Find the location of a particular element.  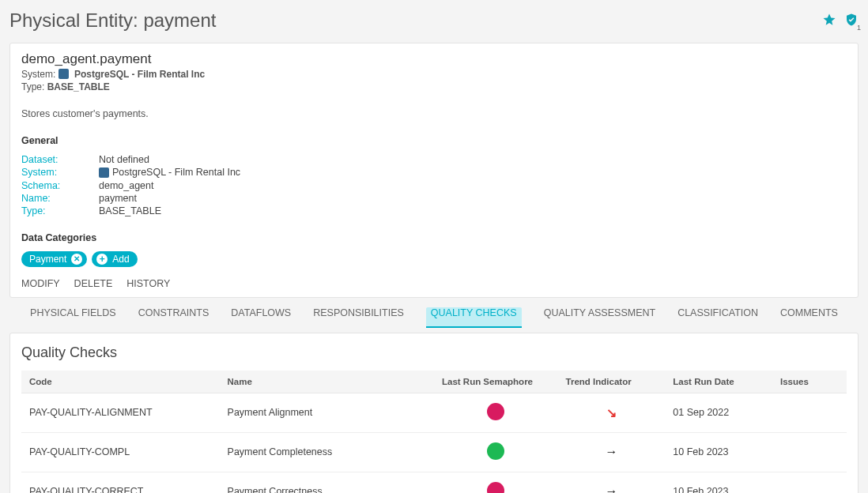

add-category-chip: + Add is located at coordinates (114, 259).